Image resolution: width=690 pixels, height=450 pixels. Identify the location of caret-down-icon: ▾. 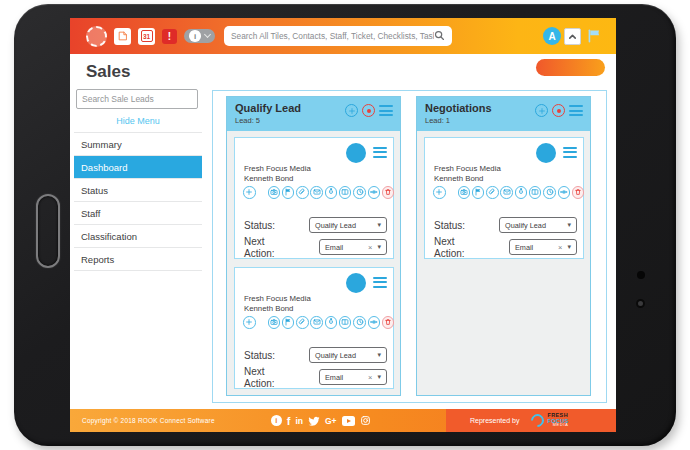
(569, 247).